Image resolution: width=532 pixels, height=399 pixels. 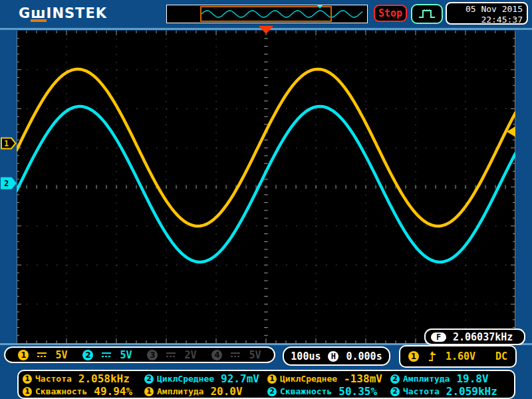 I want to click on timebase-scale: 100us, so click(x=306, y=356).